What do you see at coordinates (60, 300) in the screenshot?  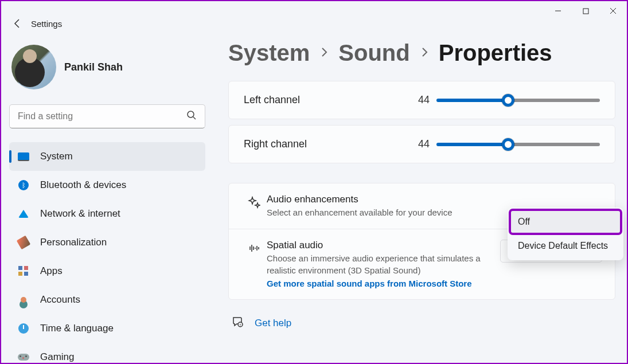 I see `sidebar-item-label: Accounts` at bounding box center [60, 300].